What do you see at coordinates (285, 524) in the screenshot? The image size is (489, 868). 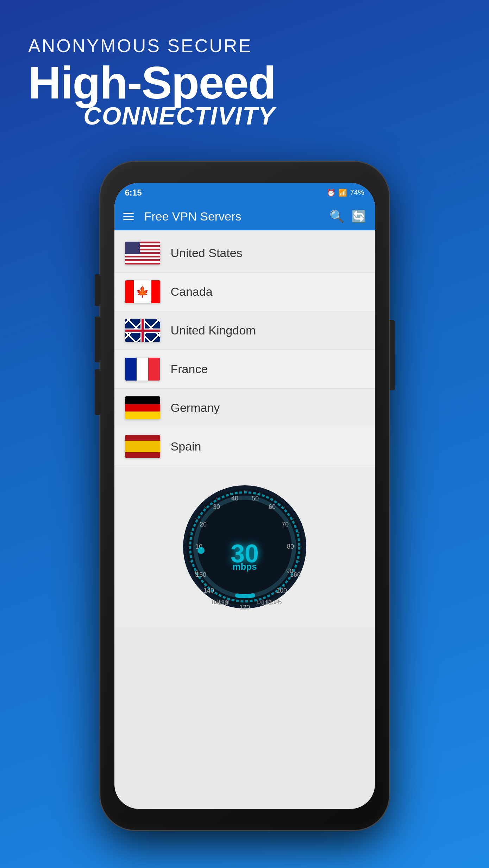 I see `svg-text: 70` at bounding box center [285, 524].